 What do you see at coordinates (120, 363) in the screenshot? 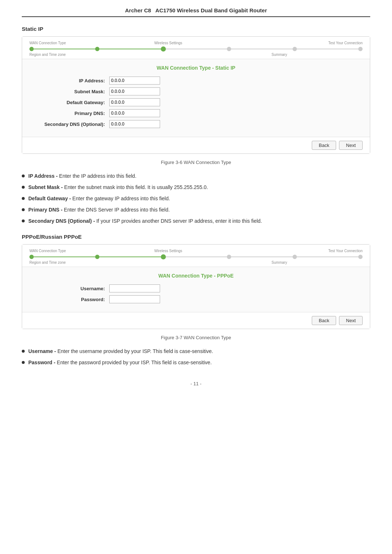
I see `bullet-text-password: Password - Enter the password provided b…` at bounding box center [120, 363].